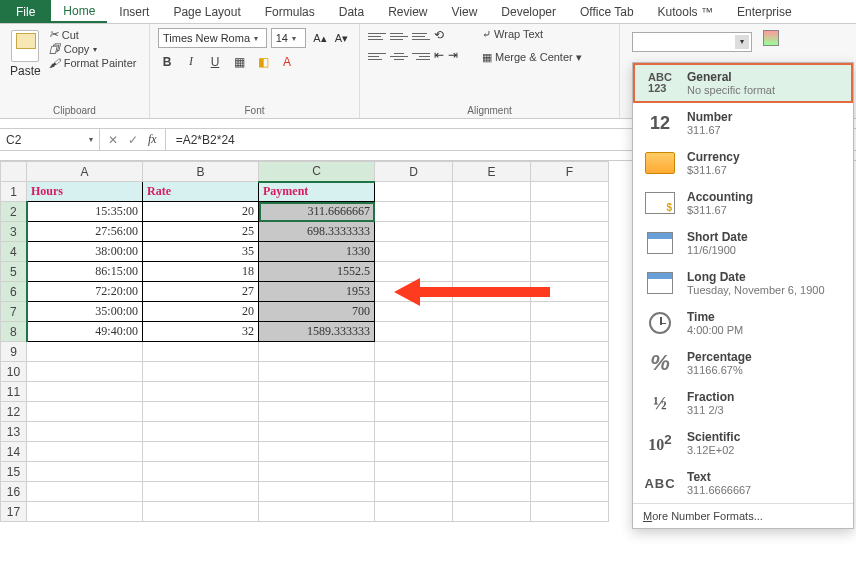 The image size is (856, 587). Describe the element at coordinates (570, 192) in the screenshot. I see `cell-F1` at that location.